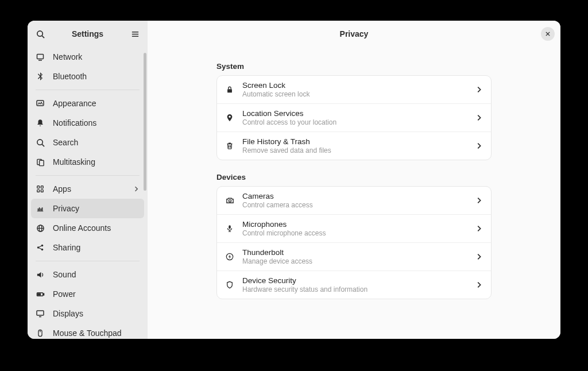 This screenshot has width=588, height=371. What do you see at coordinates (230, 118) in the screenshot?
I see `location-icon` at bounding box center [230, 118].